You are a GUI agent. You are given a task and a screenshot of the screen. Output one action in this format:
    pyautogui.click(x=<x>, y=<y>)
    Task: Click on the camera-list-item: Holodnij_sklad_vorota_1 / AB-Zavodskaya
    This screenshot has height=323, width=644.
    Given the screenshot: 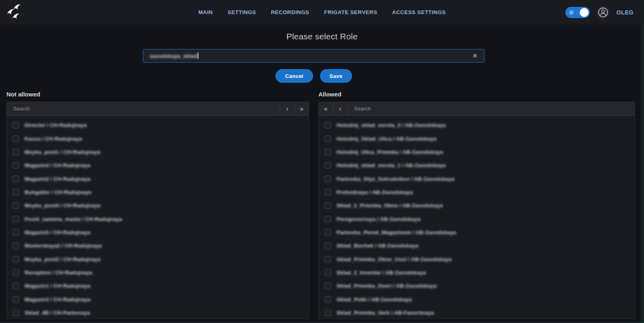 What is the action you would take?
    pyautogui.click(x=477, y=166)
    